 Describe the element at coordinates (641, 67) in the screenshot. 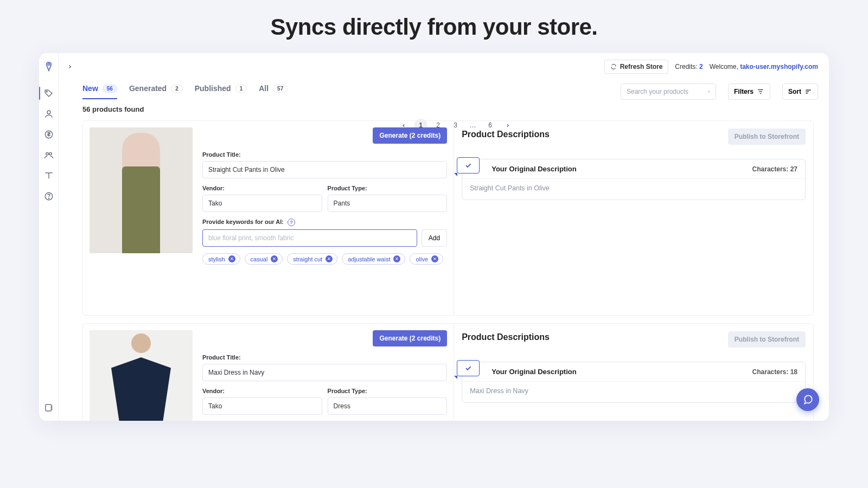

I see `refresh-label: Refresh Store` at that location.